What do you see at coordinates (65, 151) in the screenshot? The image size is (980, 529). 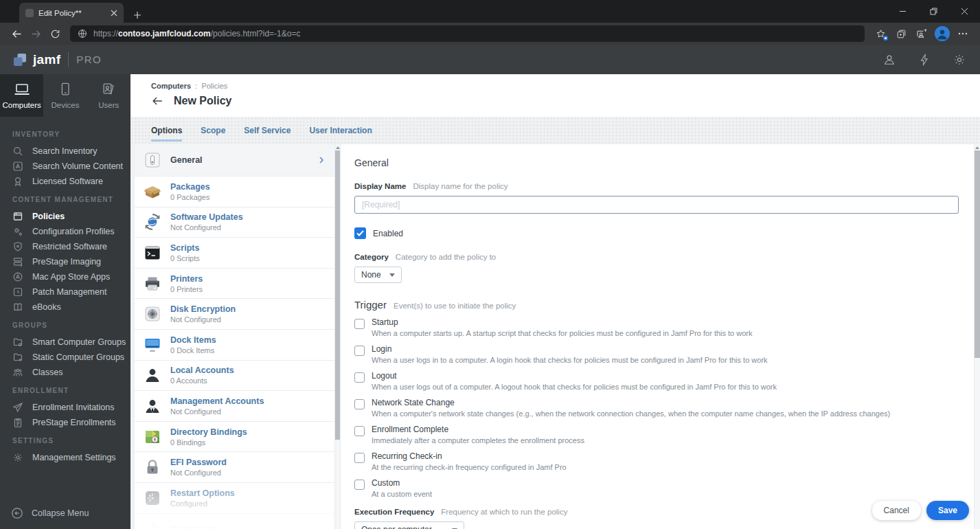 I see `sidebar-item-search-inventory: Search Inventory` at bounding box center [65, 151].